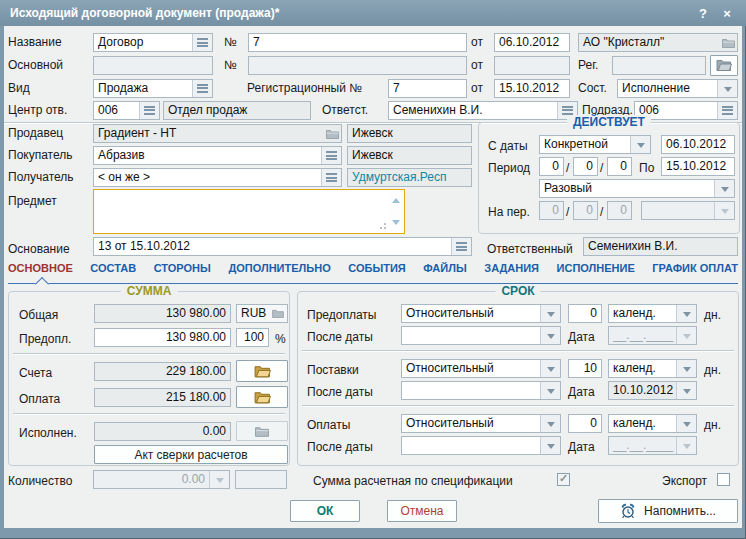 The height and width of the screenshot is (539, 746). I want to click on seller-city-field: Ижевск, so click(410, 134).